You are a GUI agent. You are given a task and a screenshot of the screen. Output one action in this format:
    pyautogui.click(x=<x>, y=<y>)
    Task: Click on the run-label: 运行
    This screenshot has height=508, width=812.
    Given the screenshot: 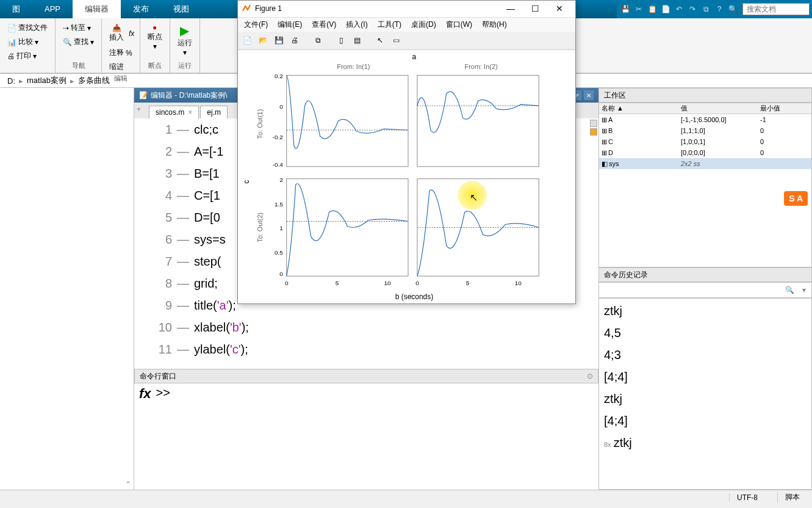 What is the action you would take?
    pyautogui.click(x=185, y=43)
    